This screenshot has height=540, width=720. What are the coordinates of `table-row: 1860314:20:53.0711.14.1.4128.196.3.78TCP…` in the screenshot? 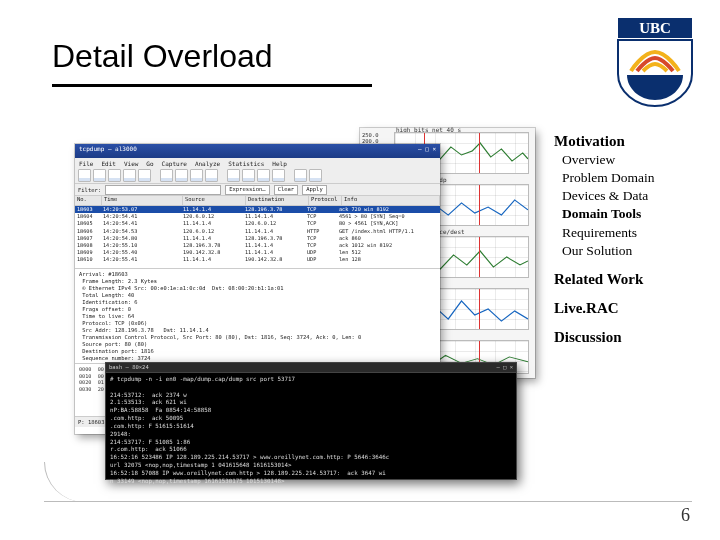 It's located at (258, 210).